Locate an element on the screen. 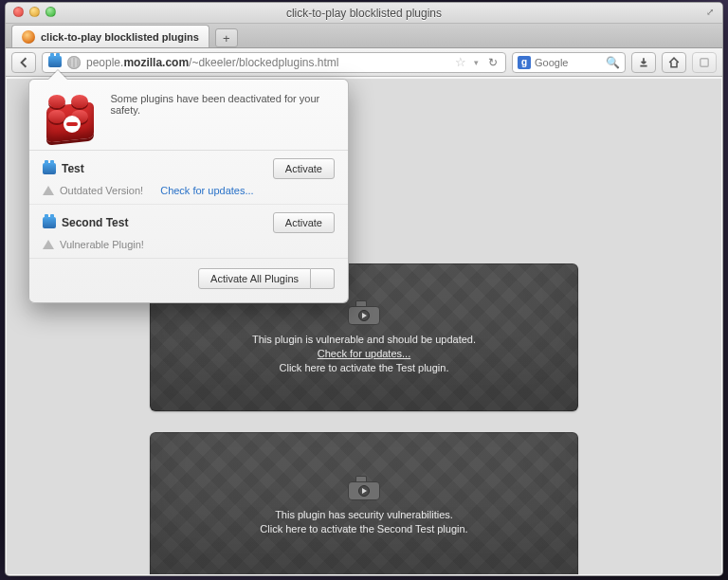 This screenshot has width=728, height=580. plugin-warning: Vulnerable Plugin! is located at coordinates (102, 245).